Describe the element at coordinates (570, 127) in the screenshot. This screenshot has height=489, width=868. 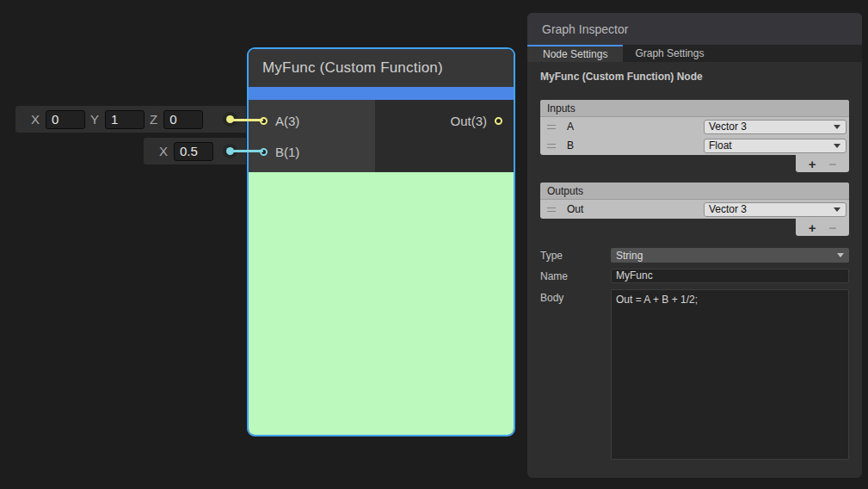
I see `input-a-name: A` at that location.